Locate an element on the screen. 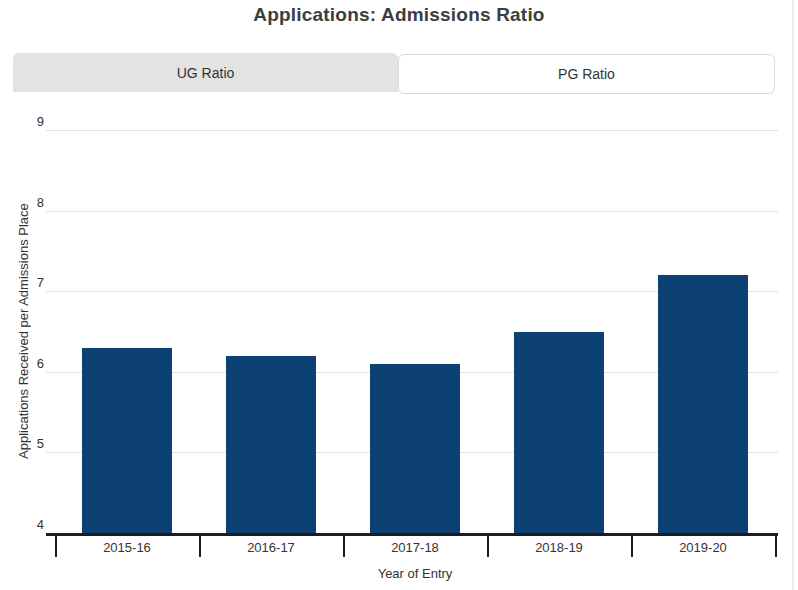 The image size is (798, 590). x-tick-label: 2015-16 is located at coordinates (127, 548).